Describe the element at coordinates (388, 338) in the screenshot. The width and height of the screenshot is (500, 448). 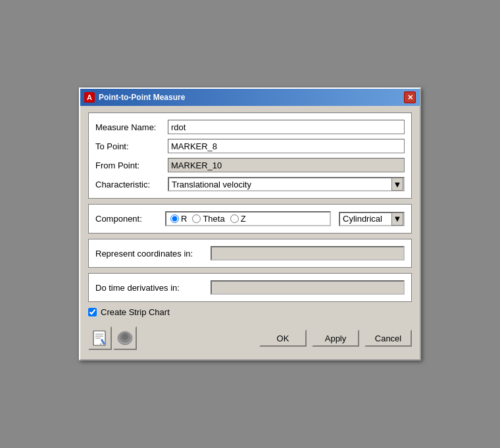
I see `cancel-button: Cancel` at that location.